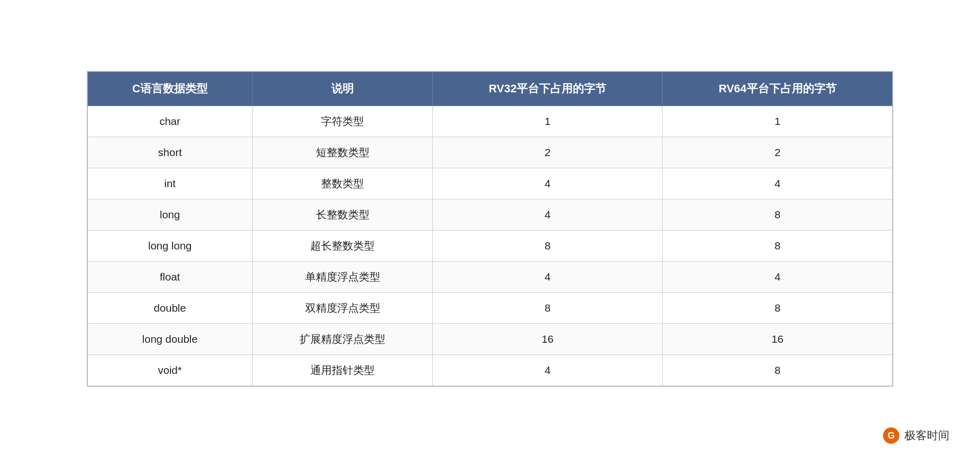 This screenshot has width=980, height=457. I want to click on table-row: float单精度浮点类型44, so click(490, 276).